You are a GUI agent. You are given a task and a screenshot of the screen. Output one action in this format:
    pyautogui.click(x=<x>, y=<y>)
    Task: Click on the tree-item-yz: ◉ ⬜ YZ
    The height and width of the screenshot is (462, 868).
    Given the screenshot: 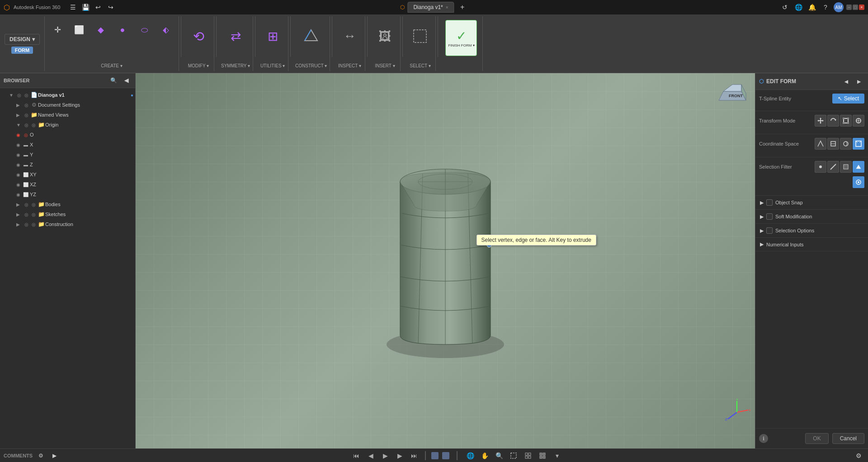 What is the action you would take?
    pyautogui.click(x=68, y=194)
    